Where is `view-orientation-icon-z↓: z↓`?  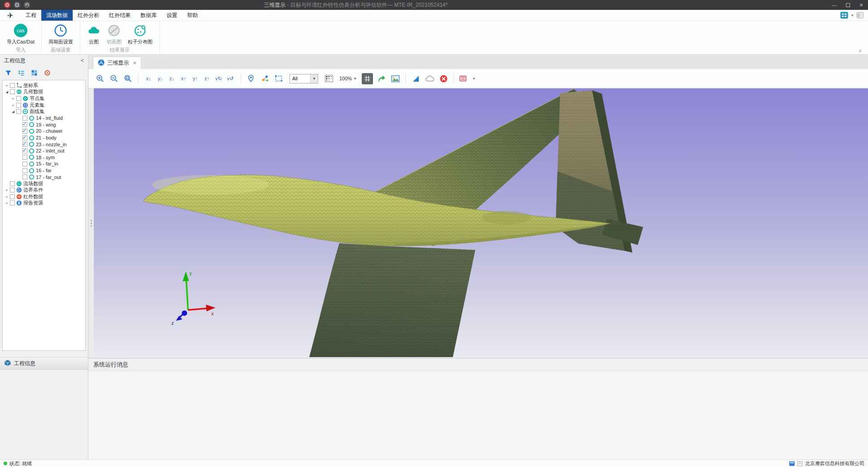
view-orientation-icon-z↓: z↓ is located at coordinates (172, 79).